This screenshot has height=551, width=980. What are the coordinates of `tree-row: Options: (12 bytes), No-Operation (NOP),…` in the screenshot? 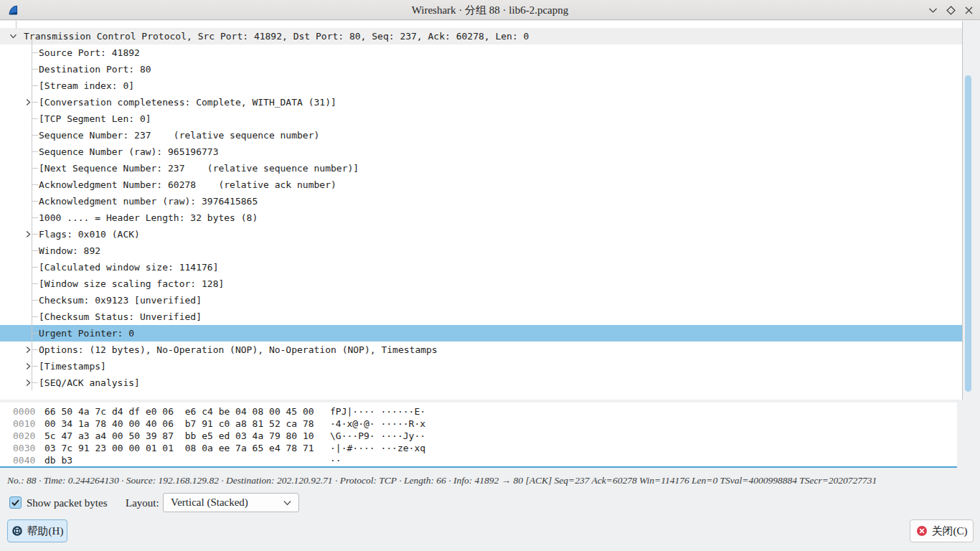 It's located at (481, 350).